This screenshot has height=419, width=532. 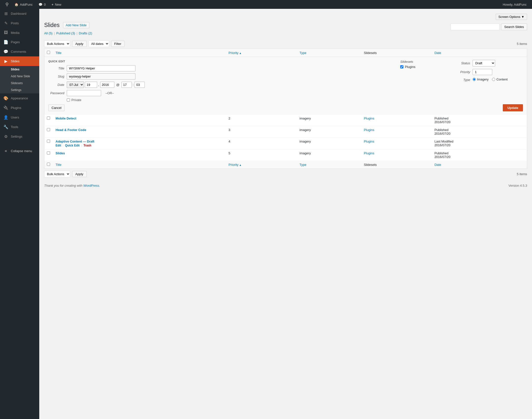 I want to click on qe-type-label: Type, so click(x=462, y=80).